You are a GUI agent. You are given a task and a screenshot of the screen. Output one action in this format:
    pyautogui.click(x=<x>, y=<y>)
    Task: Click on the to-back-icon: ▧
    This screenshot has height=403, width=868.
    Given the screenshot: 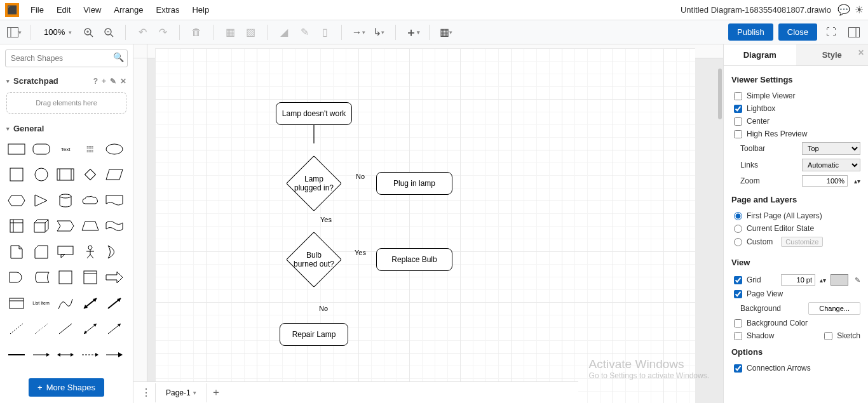 What is the action you would take?
    pyautogui.click(x=250, y=32)
    